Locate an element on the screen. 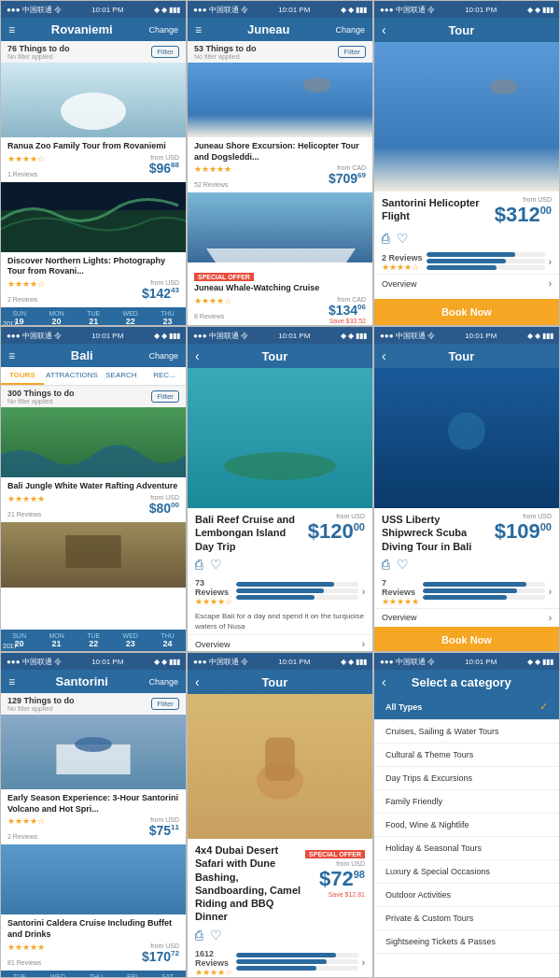 The height and width of the screenshot is (978, 560). overview-label: Overview is located at coordinates (399, 284).